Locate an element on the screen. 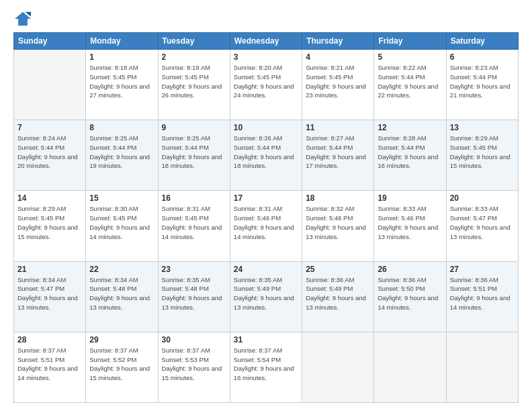 The width and height of the screenshot is (532, 411). day-detail: Sunrise: 8:29 AMSunset: 5:45 PMDaylight:… is located at coordinates (482, 152).